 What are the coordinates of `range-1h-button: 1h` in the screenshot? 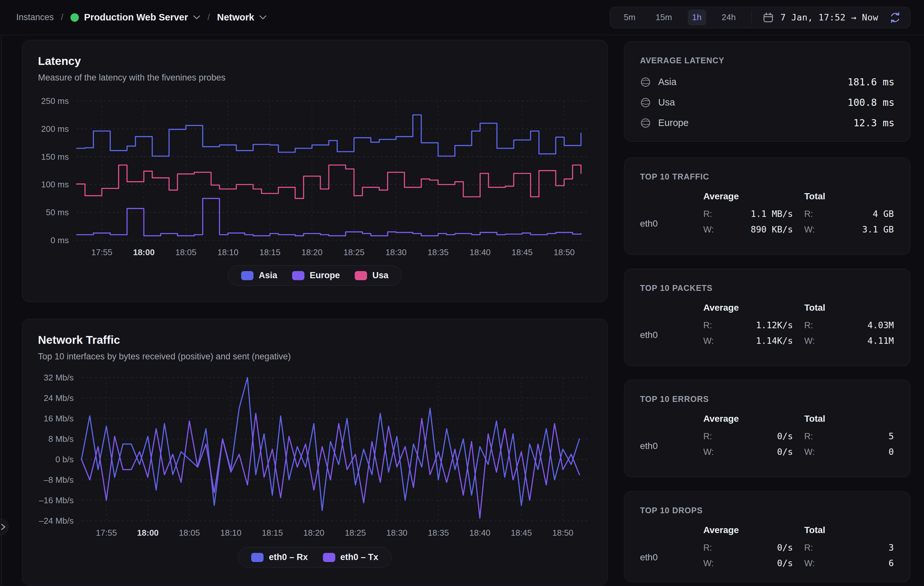 It's located at (697, 18).